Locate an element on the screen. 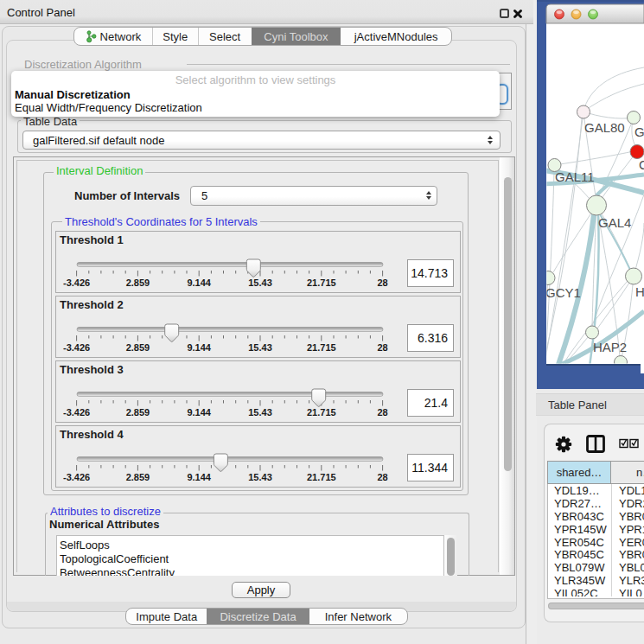 The width and height of the screenshot is (644, 644). svg-text: GA is located at coordinates (640, 131).